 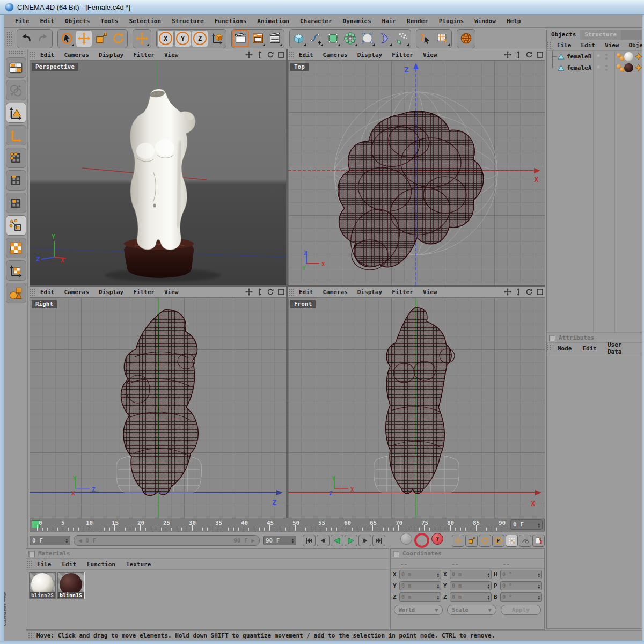 I want to click on tab-structure: Structure, so click(x=601, y=35).